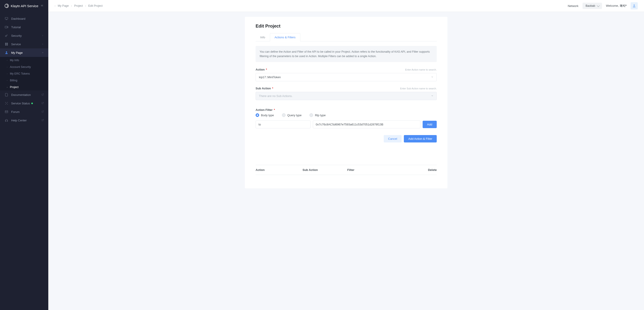 This screenshot has height=310, width=644. Describe the element at coordinates (346, 54) in the screenshot. I see `info-banner: You can define the Action and Filter of …` at that location.